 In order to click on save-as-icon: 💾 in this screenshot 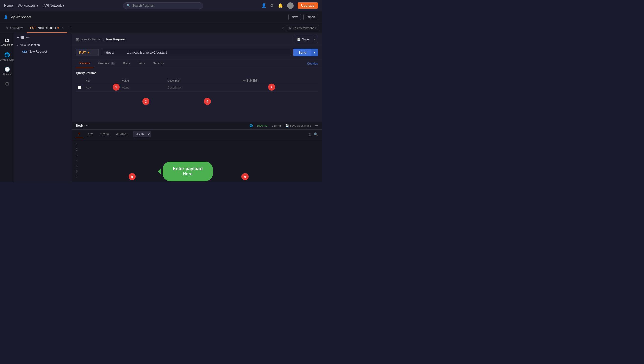, I will do `click(287, 126)`.